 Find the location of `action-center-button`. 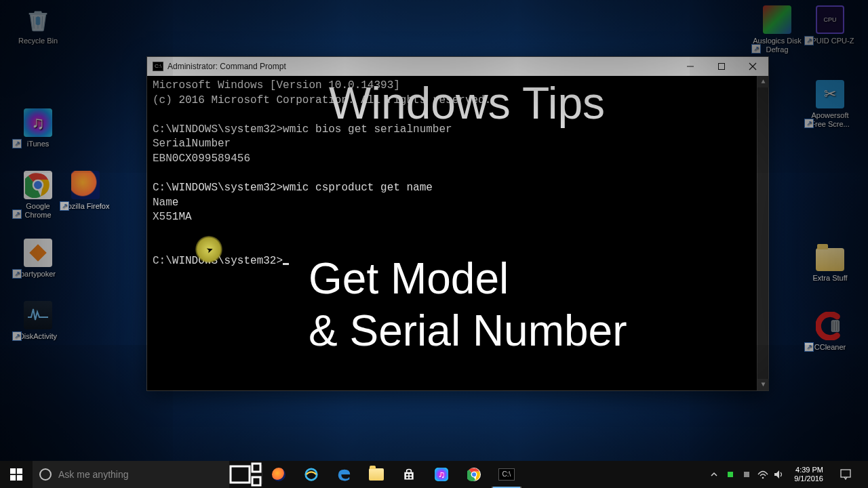

action-center-button is located at coordinates (846, 474).